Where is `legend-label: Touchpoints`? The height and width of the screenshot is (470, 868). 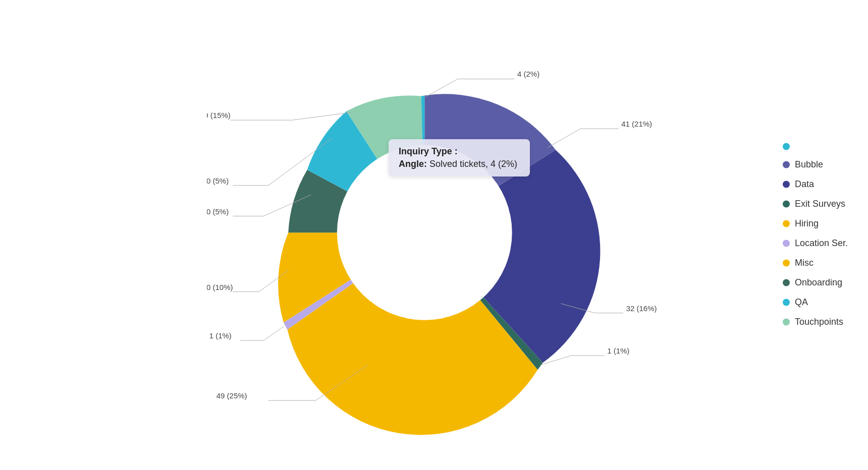 legend-label: Touchpoints is located at coordinates (819, 322).